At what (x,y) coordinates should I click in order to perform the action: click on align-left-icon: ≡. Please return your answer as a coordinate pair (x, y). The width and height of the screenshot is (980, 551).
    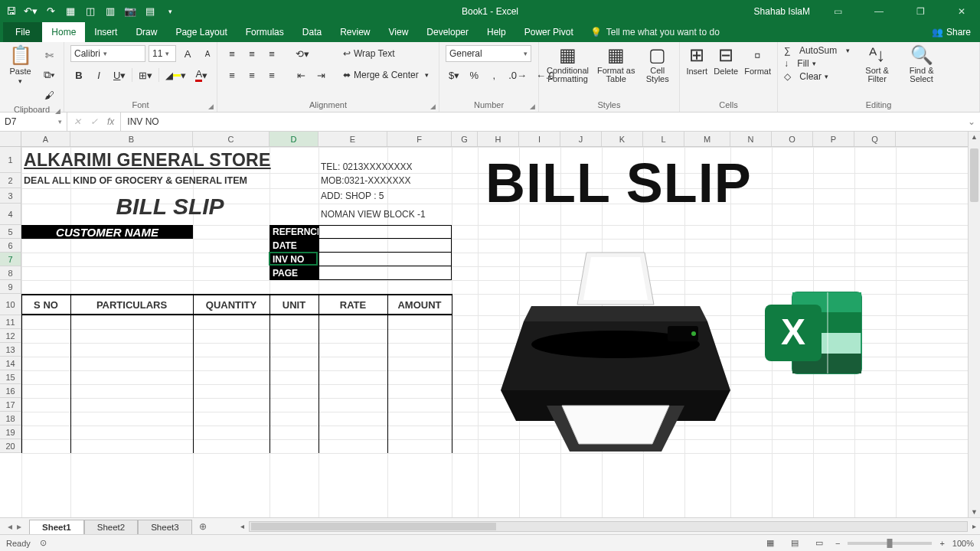
    Looking at the image, I should click on (232, 75).